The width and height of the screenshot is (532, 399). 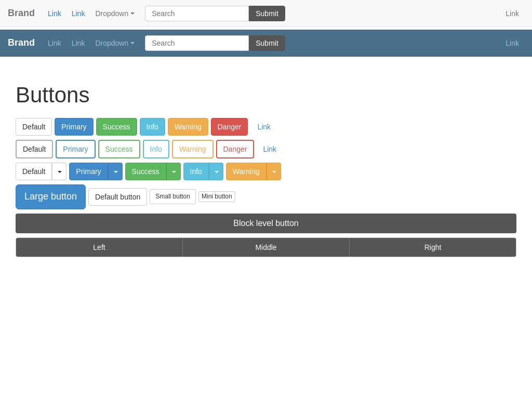 What do you see at coordinates (196, 171) in the screenshot?
I see `btn-split-info-main: Info` at bounding box center [196, 171].